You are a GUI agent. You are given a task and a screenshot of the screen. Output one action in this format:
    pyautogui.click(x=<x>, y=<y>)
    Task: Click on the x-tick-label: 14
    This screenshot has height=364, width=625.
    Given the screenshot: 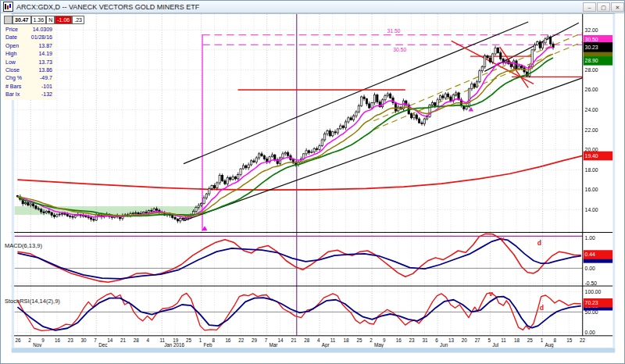 What is the action you would take?
    pyautogui.click(x=109, y=341)
    